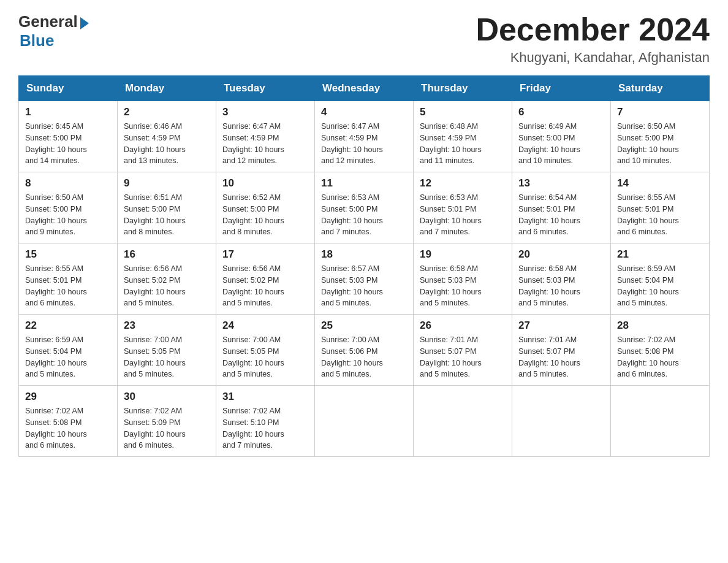 This screenshot has width=728, height=563. What do you see at coordinates (661, 350) in the screenshot?
I see `calendar-cell: 28 Sunrise: 7:02 AM Sunset: 5:08 PM Dayl…` at bounding box center [661, 350].